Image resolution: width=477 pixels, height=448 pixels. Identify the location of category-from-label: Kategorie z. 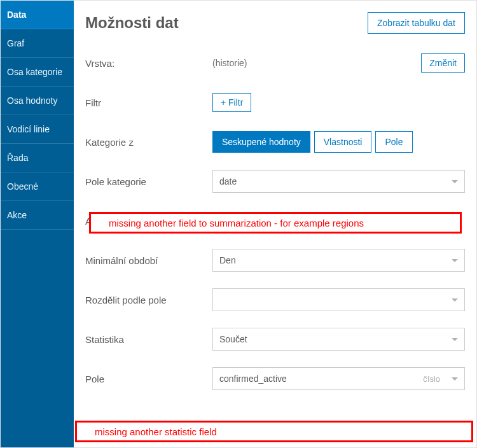
(149, 143).